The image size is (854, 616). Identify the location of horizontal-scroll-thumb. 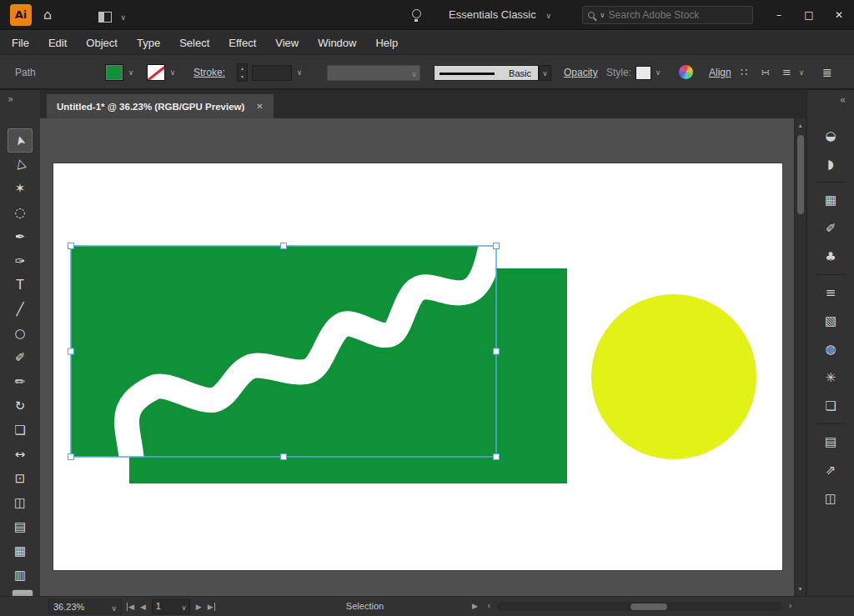
(649, 607).